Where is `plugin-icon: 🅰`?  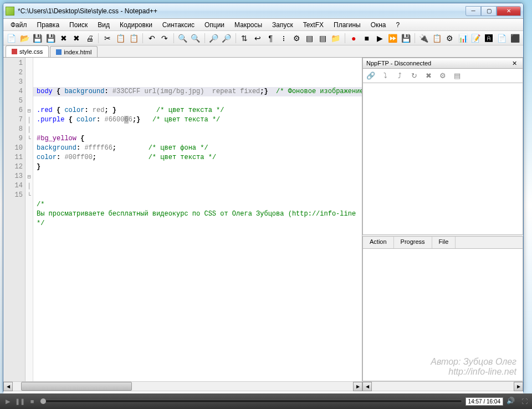
plugin-icon: 🅰 is located at coordinates (489, 38).